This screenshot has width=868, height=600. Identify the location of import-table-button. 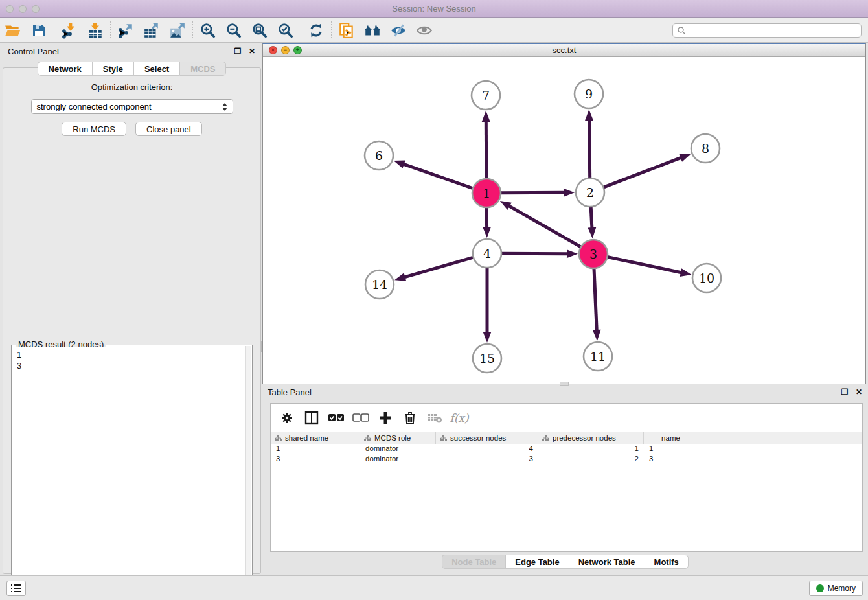
(95, 30).